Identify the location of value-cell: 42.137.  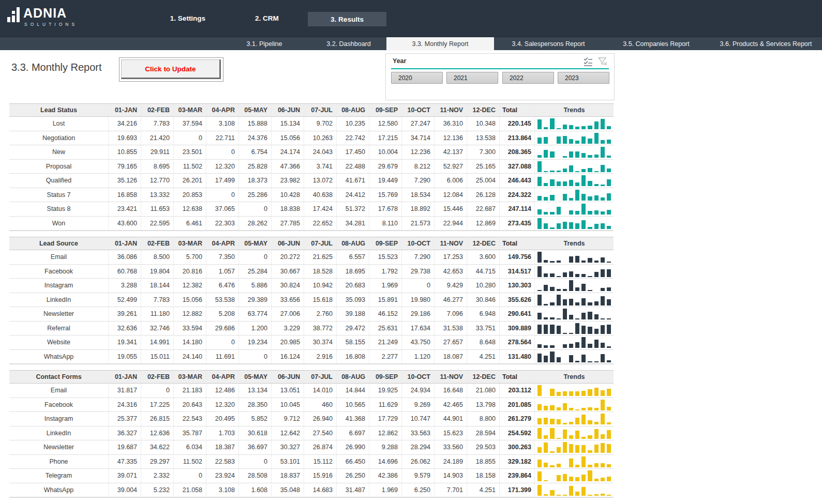
(451, 152).